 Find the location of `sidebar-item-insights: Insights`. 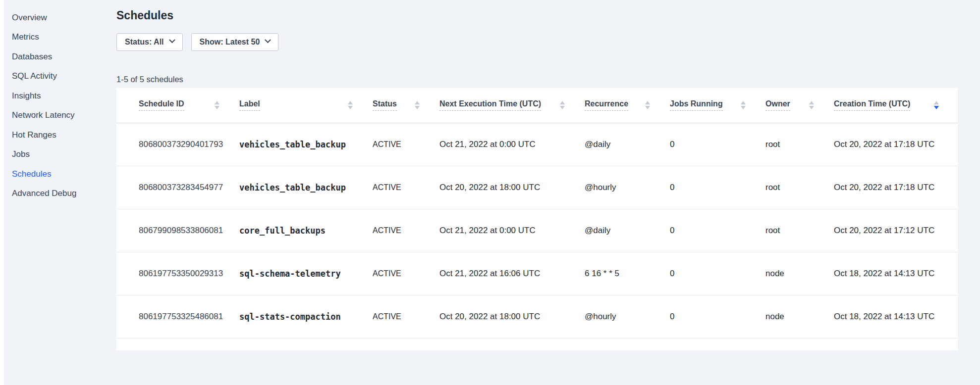

sidebar-item-insights: Insights is located at coordinates (60, 96).